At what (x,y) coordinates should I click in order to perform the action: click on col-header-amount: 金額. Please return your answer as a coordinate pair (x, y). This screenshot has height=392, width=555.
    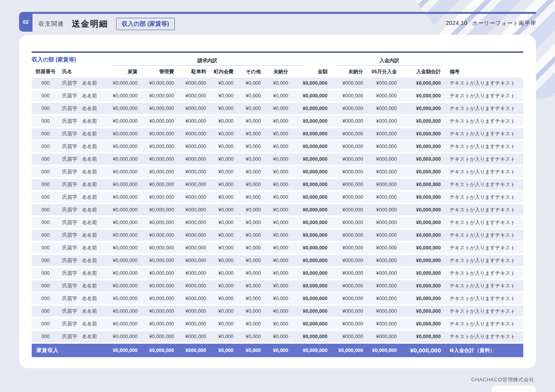
    Looking at the image, I should click on (308, 72).